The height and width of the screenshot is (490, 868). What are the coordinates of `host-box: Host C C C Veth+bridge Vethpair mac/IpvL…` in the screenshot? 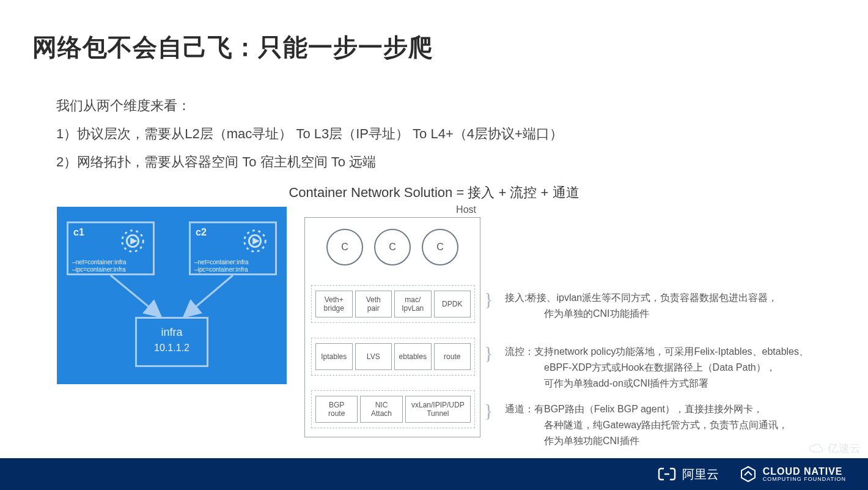 It's located at (392, 327).